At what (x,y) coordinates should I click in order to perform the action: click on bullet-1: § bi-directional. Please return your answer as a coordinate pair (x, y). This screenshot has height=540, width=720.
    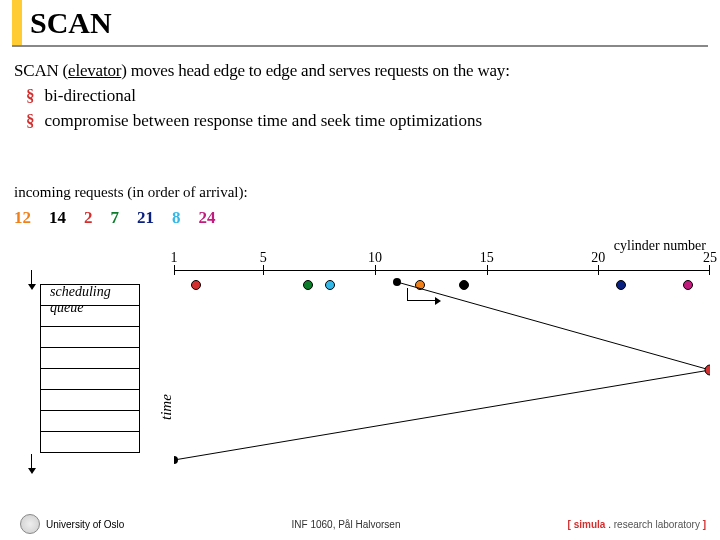
    Looking at the image, I should click on (360, 96).